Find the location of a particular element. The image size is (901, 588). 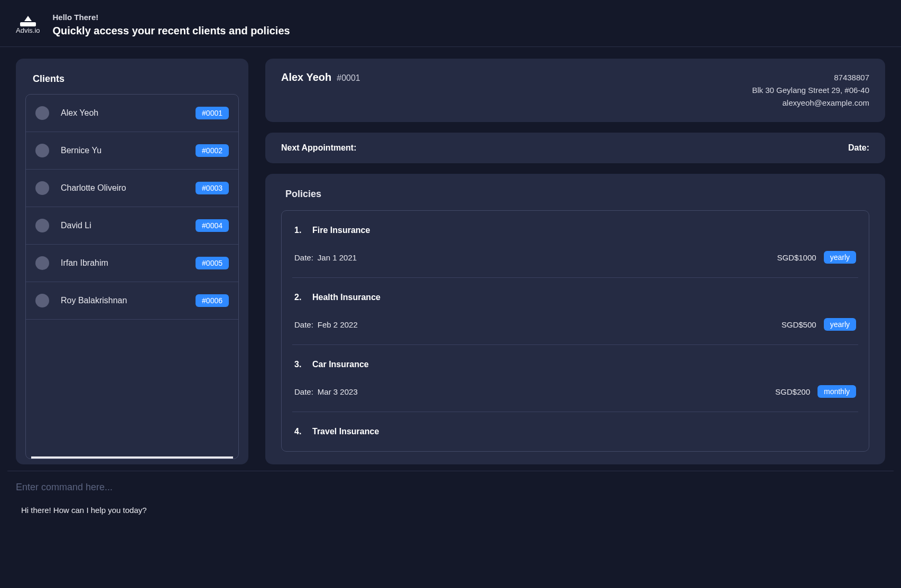

greeting-subtitle: Quickly access your recent clients and p… is located at coordinates (171, 31).